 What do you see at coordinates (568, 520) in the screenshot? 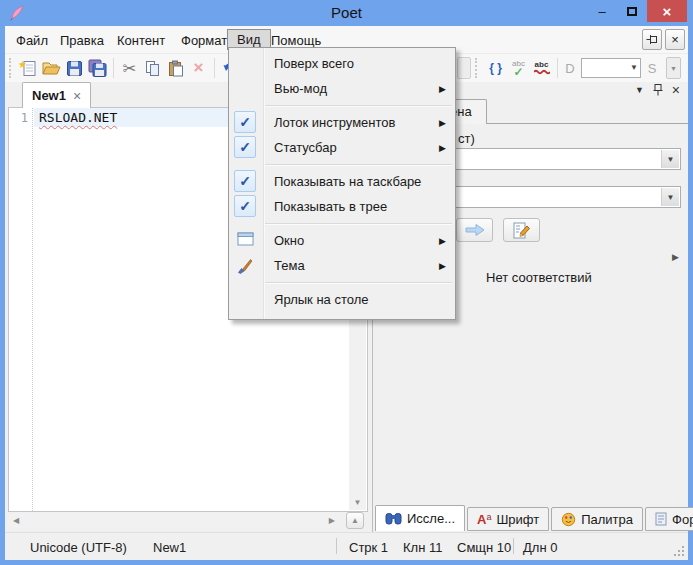
I see `palette-icon` at bounding box center [568, 520].